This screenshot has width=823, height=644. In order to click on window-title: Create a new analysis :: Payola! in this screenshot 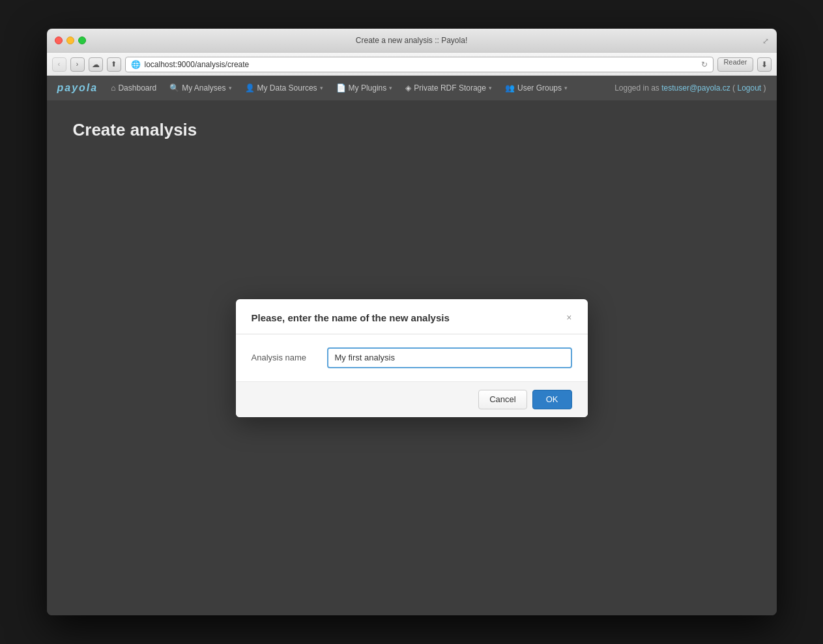, I will do `click(412, 40)`.